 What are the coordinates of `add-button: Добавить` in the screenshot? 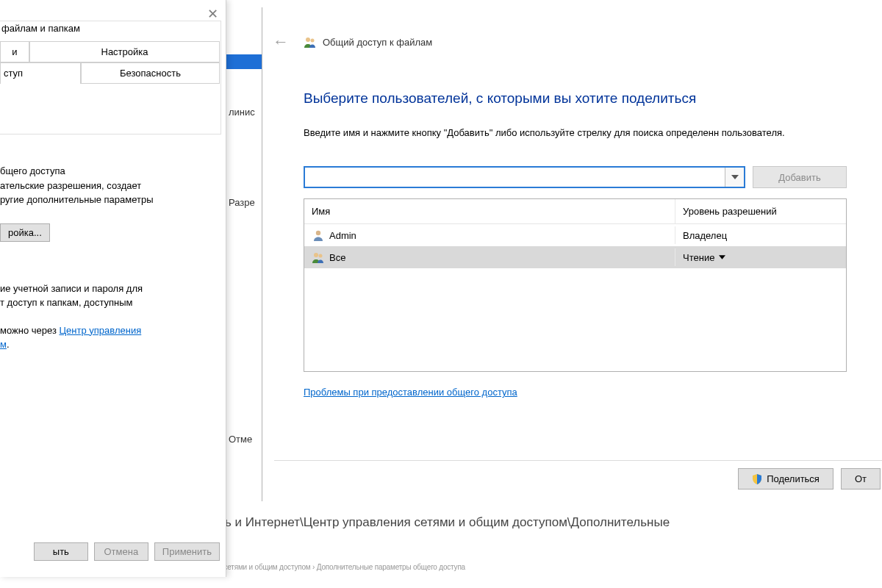 It's located at (800, 177).